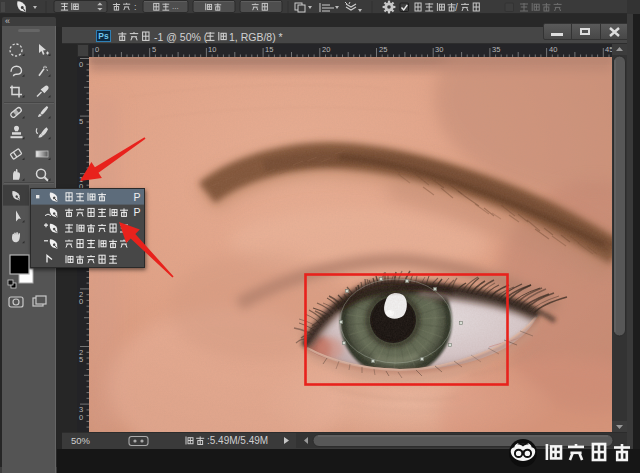  Describe the element at coordinates (238, 440) in the screenshot. I see `svg-text: :5.49M/5.49M` at that location.